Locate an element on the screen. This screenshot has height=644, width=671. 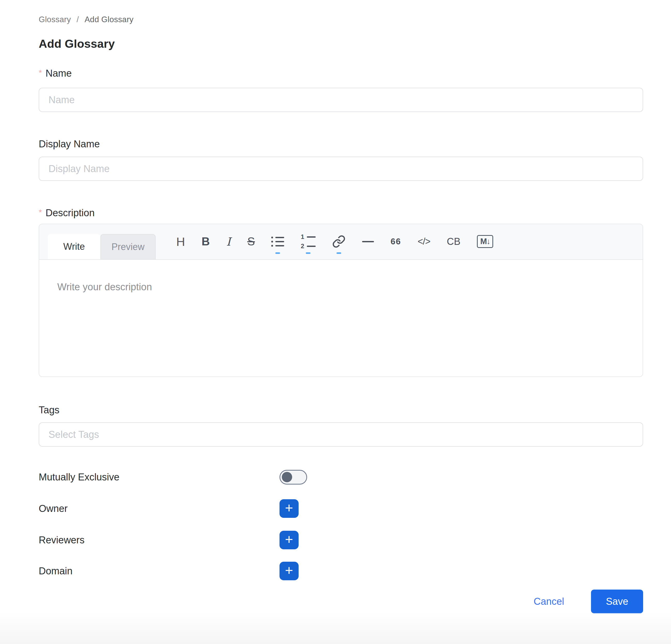
add-domain-button: + is located at coordinates (289, 571).